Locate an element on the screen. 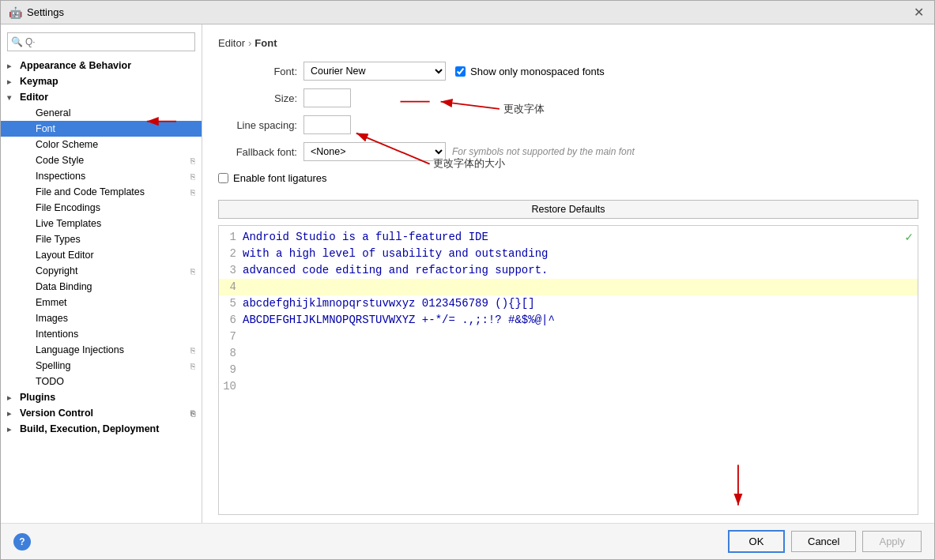  label-version-control: Version Control is located at coordinates (57, 413).